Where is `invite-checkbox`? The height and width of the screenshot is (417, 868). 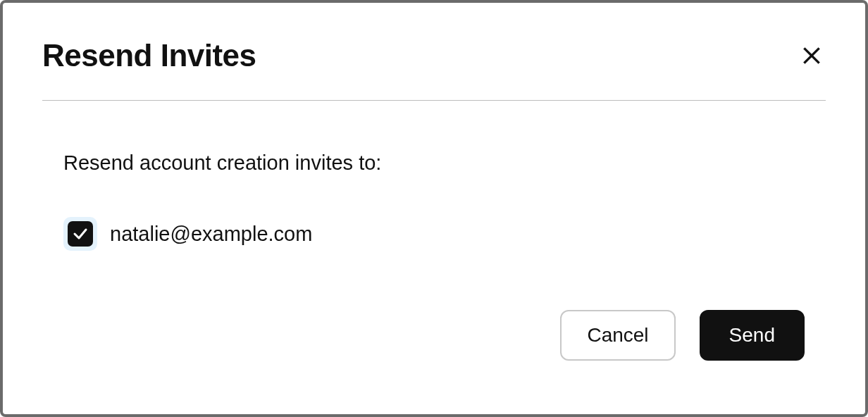 invite-checkbox is located at coordinates (80, 234).